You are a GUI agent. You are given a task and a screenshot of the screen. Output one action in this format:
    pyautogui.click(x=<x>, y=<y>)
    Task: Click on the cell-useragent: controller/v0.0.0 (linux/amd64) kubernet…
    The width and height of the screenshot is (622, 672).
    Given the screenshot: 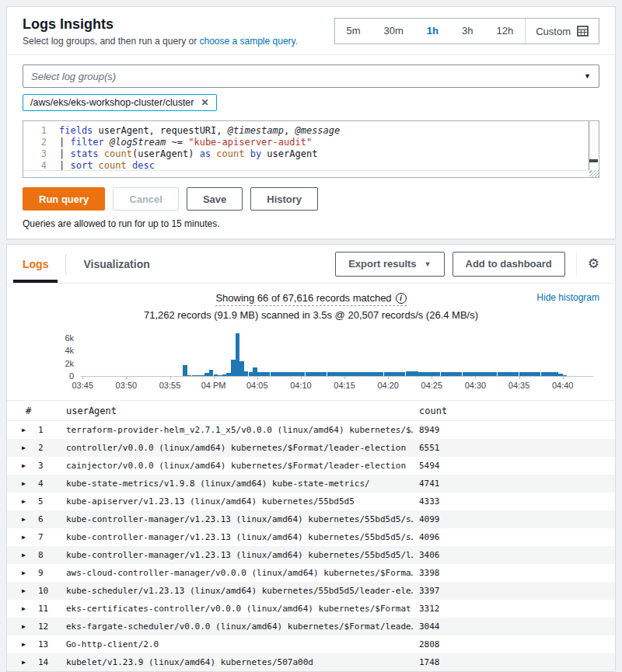 What is the action you would take?
    pyautogui.click(x=239, y=447)
    